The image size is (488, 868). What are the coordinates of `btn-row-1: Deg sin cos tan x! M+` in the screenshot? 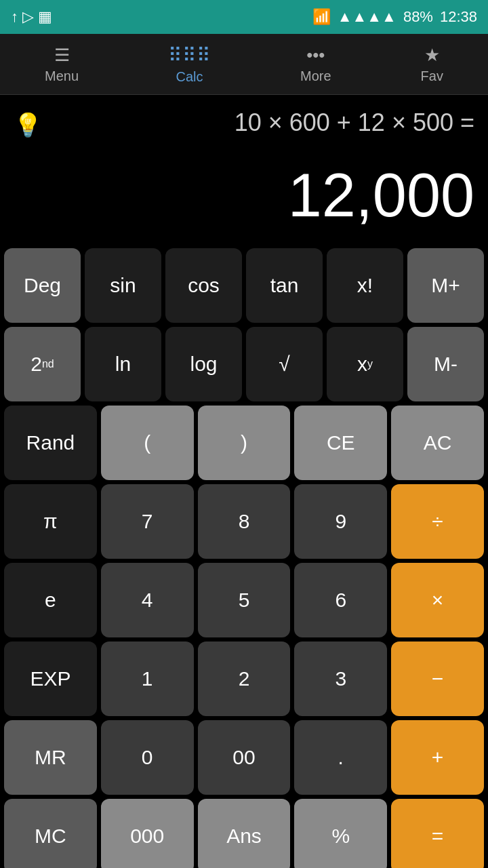 It's located at (244, 285).